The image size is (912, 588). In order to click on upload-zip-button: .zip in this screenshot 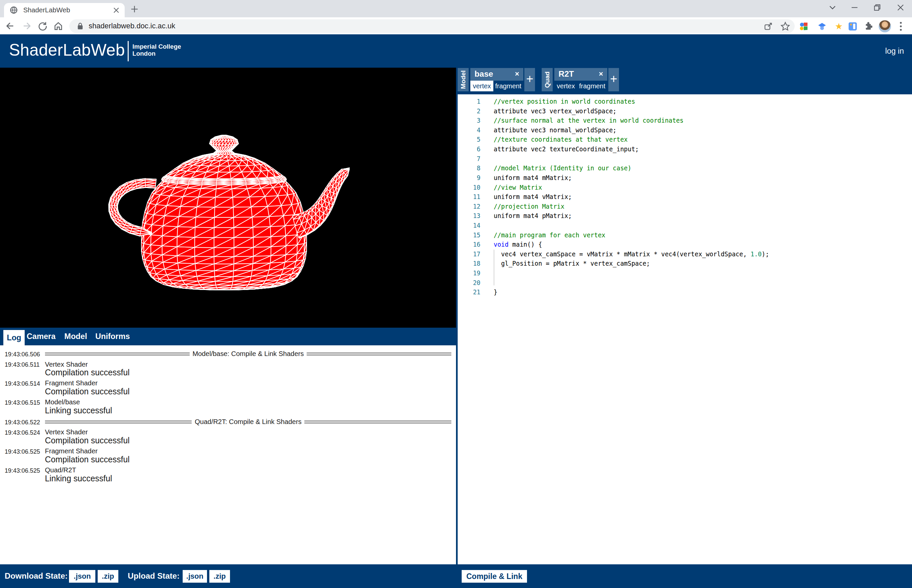, I will do `click(220, 577)`.